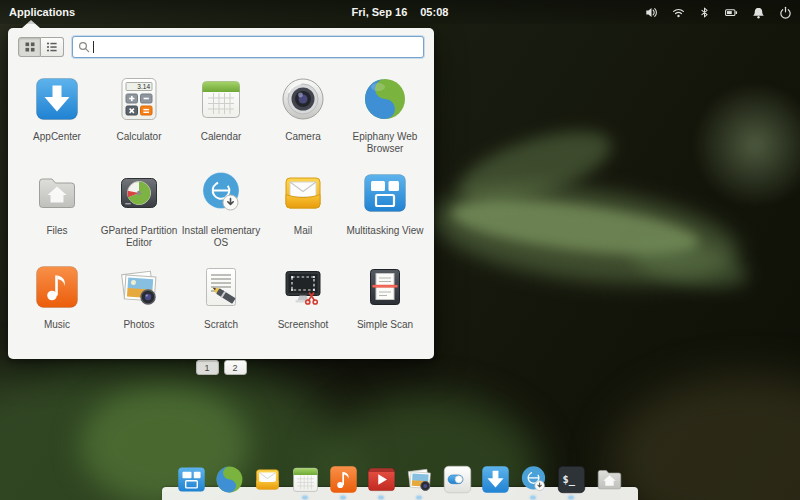 The image size is (800, 500). Describe the element at coordinates (382, 480) in the screenshot. I see `dock-videos` at that location.